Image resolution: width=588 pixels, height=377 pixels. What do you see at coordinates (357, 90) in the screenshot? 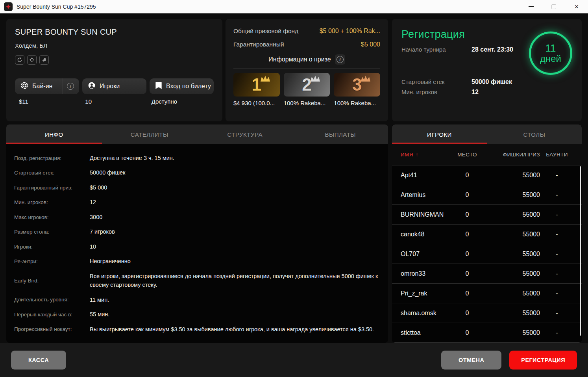
I see `prize-place-3: 3 100% Rakeba...` at bounding box center [357, 90].